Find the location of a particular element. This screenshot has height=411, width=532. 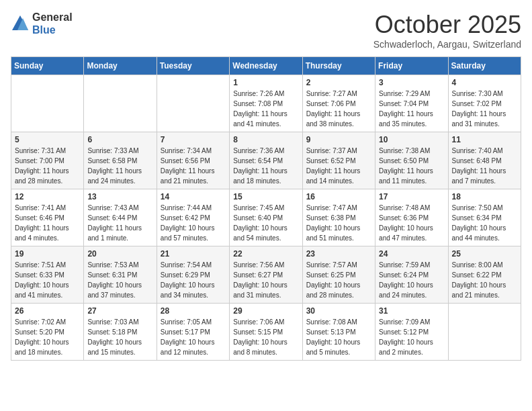

day-number: 22 is located at coordinates (266, 254).